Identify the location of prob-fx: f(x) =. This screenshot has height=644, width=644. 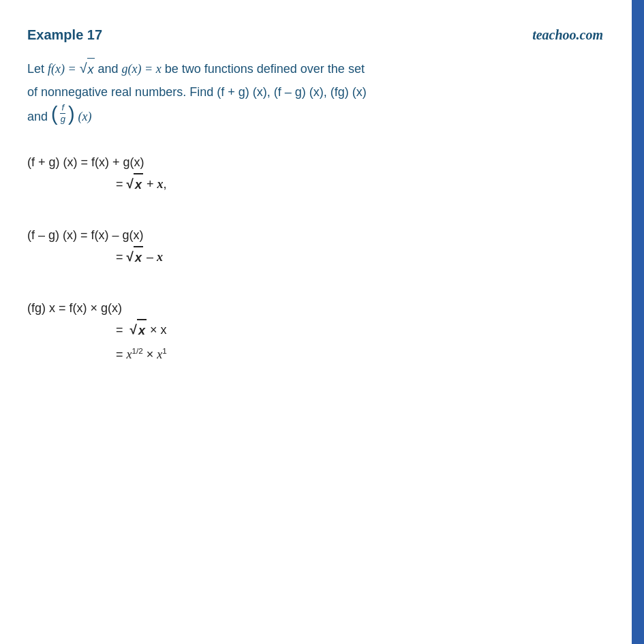
(62, 69).